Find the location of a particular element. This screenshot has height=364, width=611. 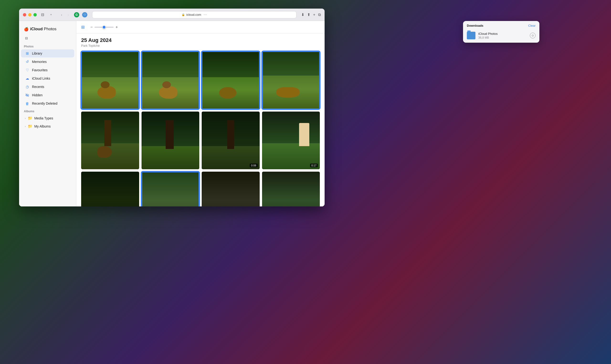

shield-icon: 🛡 is located at coordinates (85, 15).